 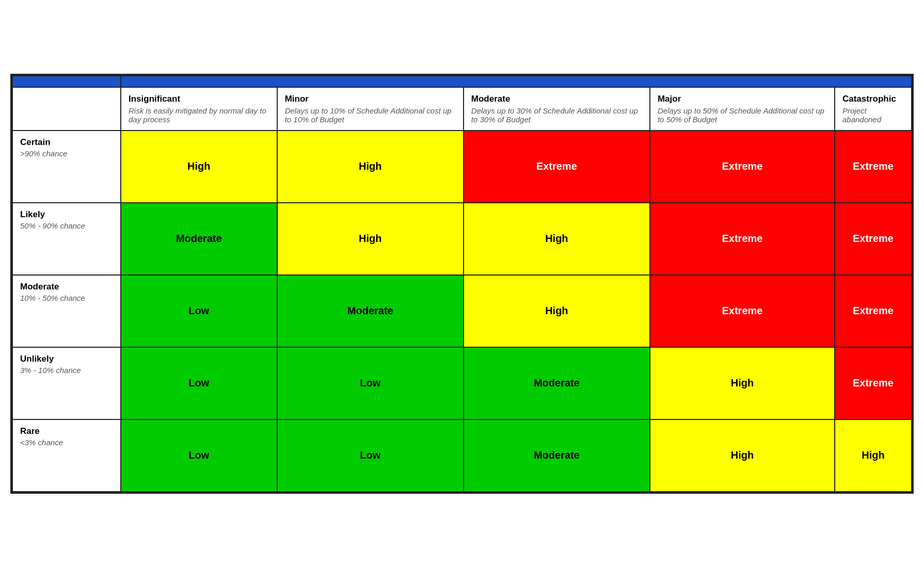 I want to click on cell-r1-c3: Extreme, so click(x=742, y=239).